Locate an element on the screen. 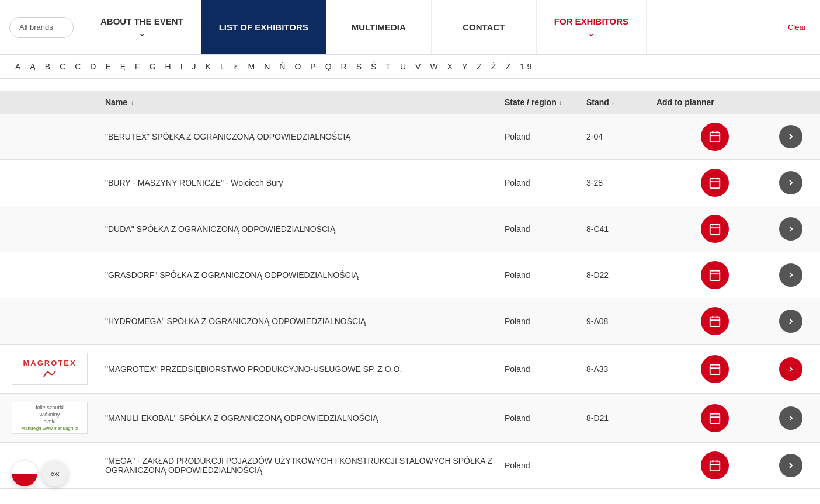  alpha-letter-q: Q is located at coordinates (328, 67).